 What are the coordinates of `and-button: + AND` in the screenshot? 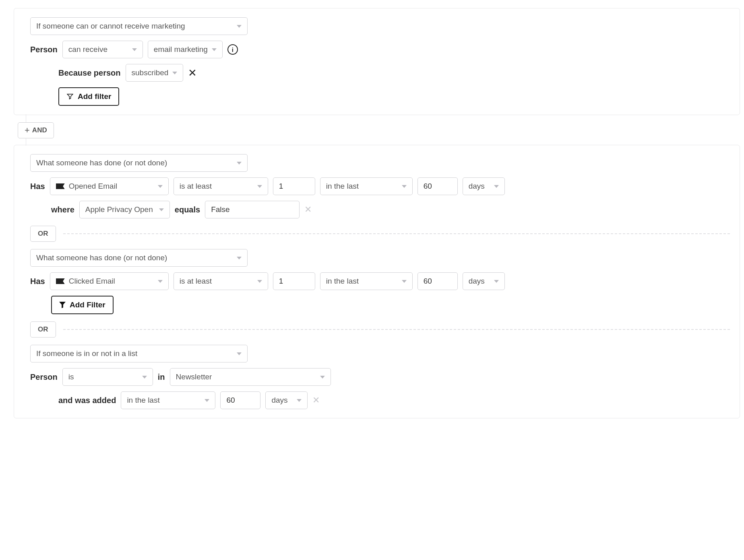 It's located at (36, 130).